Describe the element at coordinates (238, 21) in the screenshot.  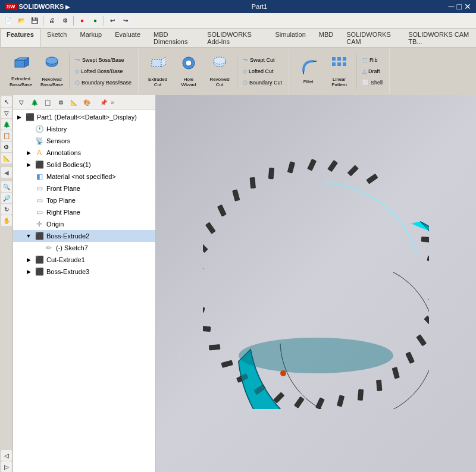
I see `quick-access-toolbar: 📄 📂 💾 🖨 ⚙ ● ● ↩ ↪` at that location.